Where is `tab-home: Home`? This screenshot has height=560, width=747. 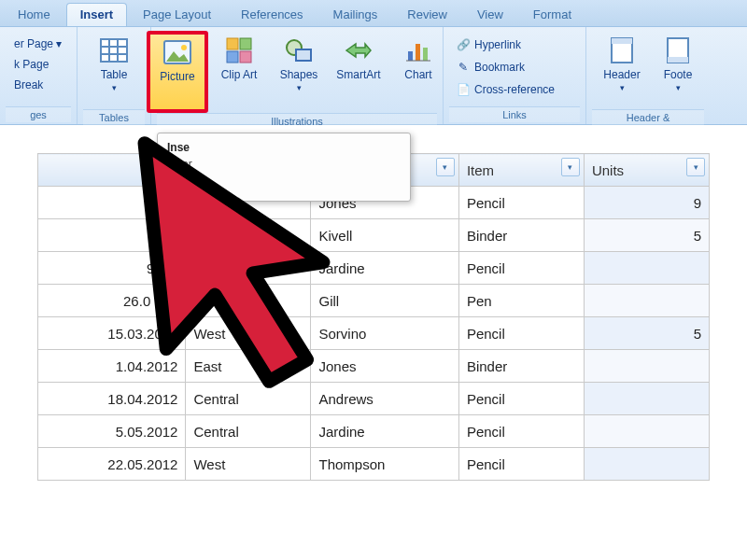 tab-home: Home is located at coordinates (34, 15).